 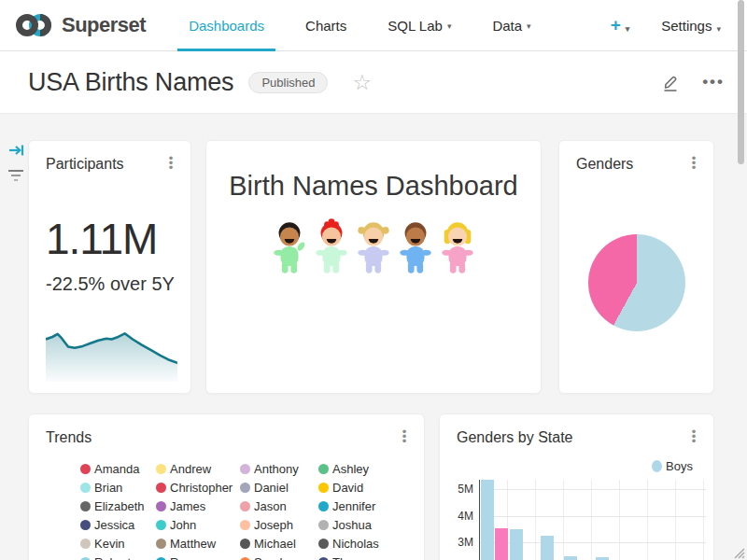 I want to click on legend-item-jessica: Jessica, so click(x=118, y=525).